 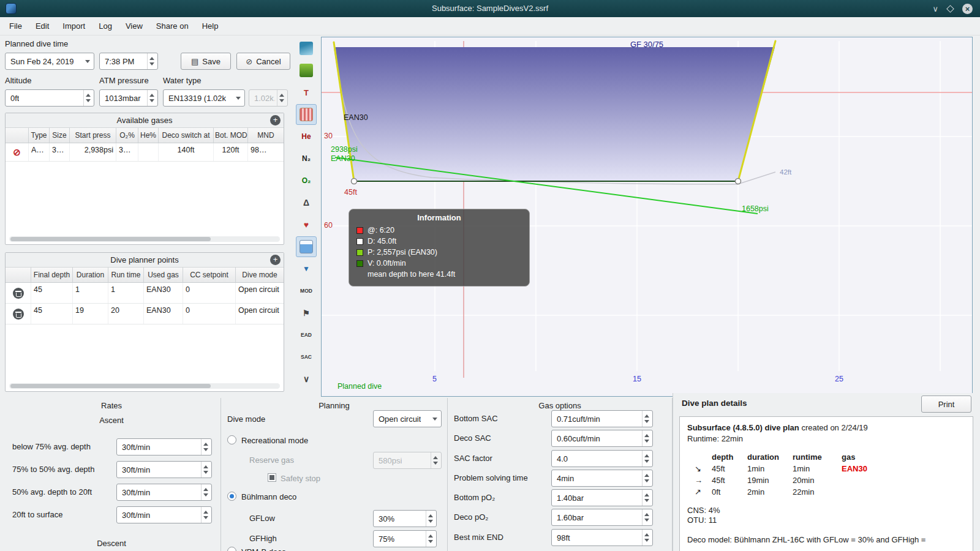 What do you see at coordinates (602, 459) in the screenshot?
I see `sac-factor-spinner: 4.0` at bounding box center [602, 459].